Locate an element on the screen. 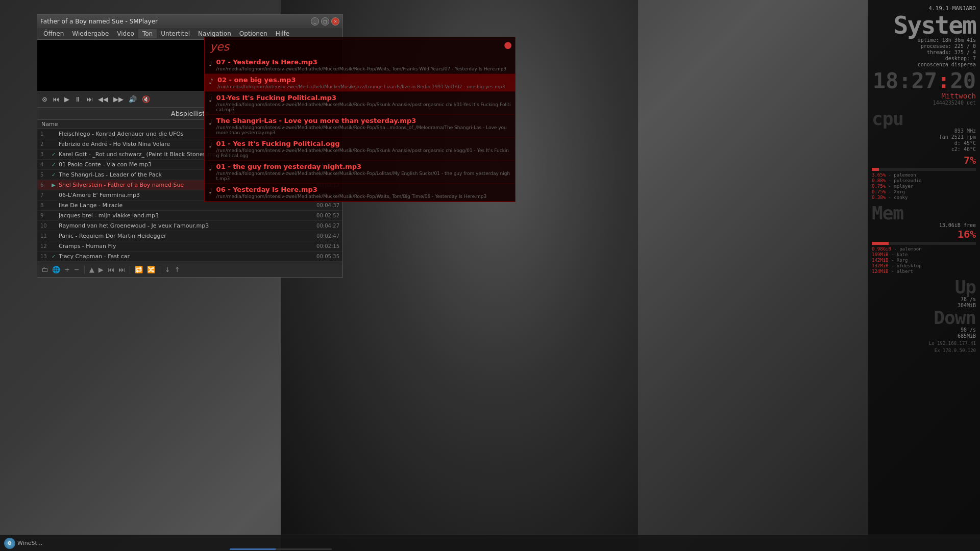  item-check: ✓ is located at coordinates (55, 256).